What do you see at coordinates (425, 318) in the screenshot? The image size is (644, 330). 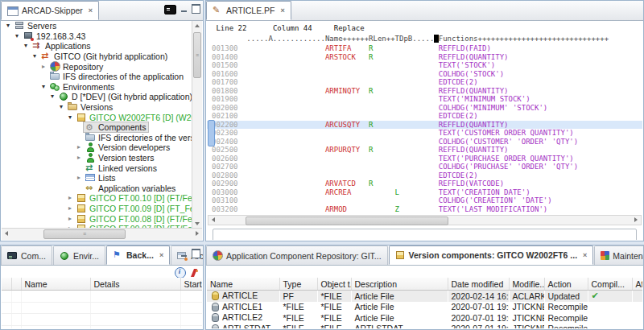 I see `table-row-article2: ARTICLE2*FILE*FILEArticle File2020-07-01…` at bounding box center [425, 318].